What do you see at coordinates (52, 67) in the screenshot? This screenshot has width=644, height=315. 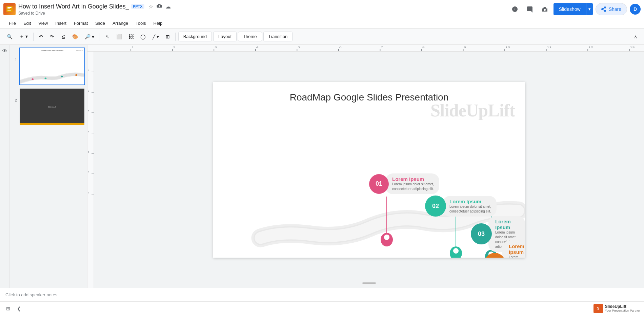 I see `slide-thumb-inner-1: RoadMap Google Slides Presentation Slide…` at bounding box center [52, 67].